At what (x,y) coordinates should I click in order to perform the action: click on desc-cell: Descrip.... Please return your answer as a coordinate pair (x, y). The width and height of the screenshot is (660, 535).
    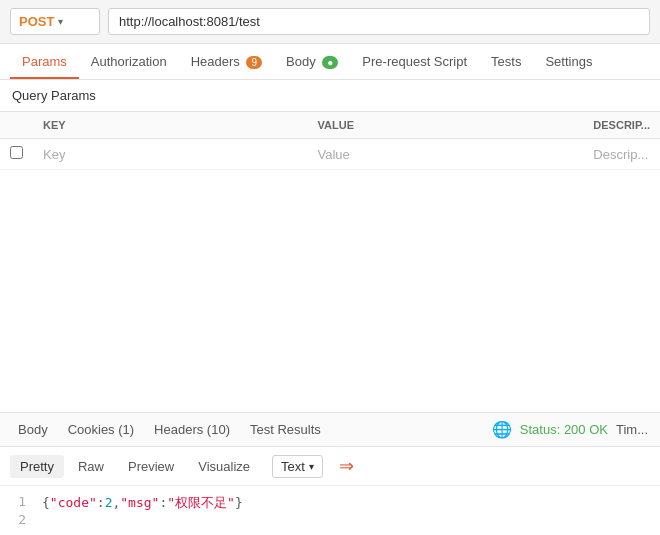
    Looking at the image, I should click on (622, 154).